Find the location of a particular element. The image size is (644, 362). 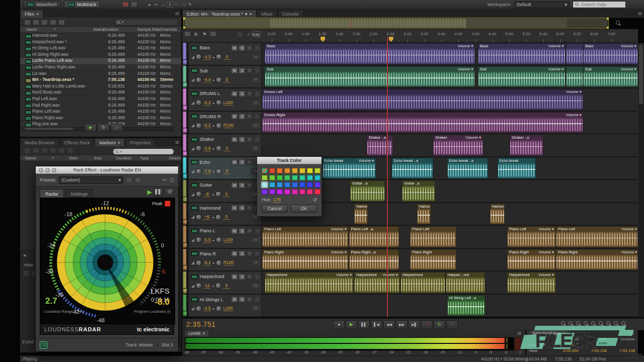

fx-rack-icon: fx is located at coordinates (196, 34).